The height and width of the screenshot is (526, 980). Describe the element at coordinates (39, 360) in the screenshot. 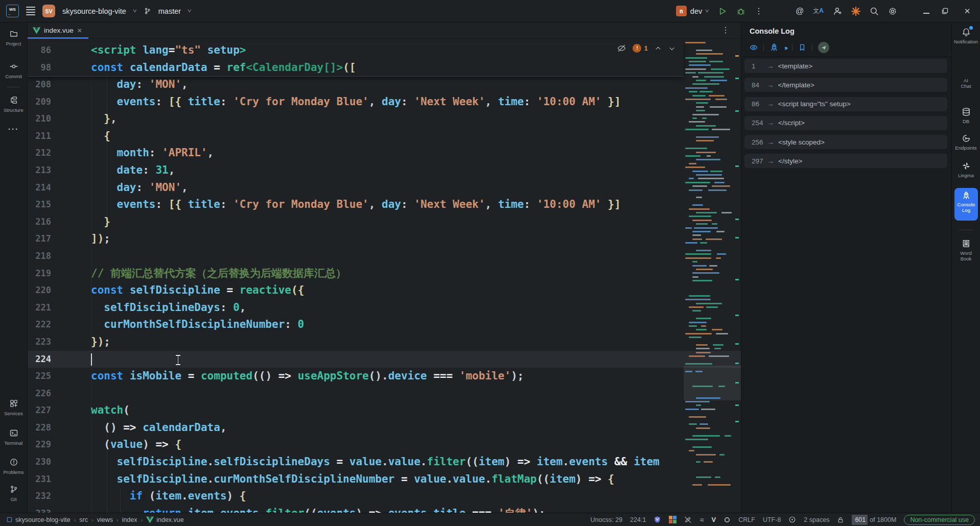

I see `line-number: 224` at that location.